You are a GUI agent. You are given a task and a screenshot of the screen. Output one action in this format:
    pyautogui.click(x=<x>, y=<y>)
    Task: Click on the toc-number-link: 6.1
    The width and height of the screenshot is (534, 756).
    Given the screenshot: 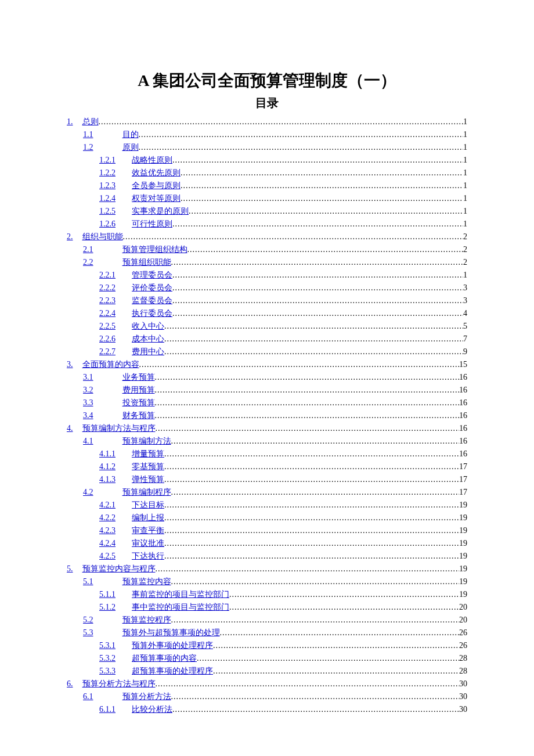 What is the action you would take?
    pyautogui.click(x=88, y=697)
    